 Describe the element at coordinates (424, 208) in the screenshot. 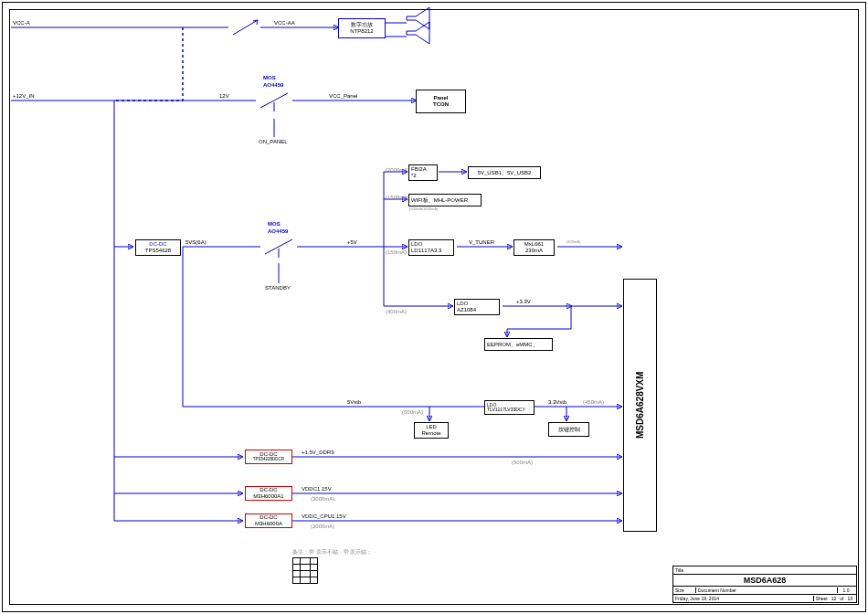

I see `cur-wifi-detail: (500mA/1000mA)` at that location.